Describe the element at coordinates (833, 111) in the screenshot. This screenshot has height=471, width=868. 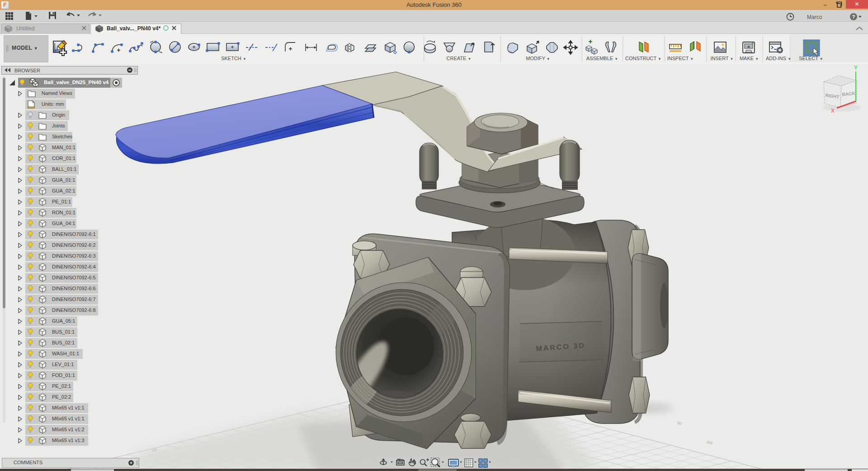
I see `svg-text: X` at that location.